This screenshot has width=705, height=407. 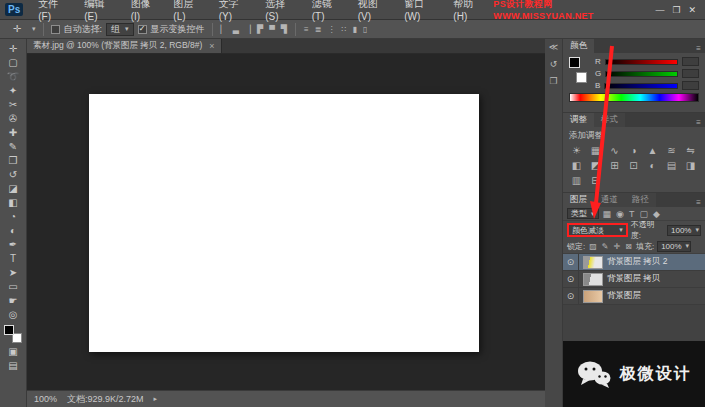 I want to click on photo-filter-icon: ◩, so click(x=596, y=166).